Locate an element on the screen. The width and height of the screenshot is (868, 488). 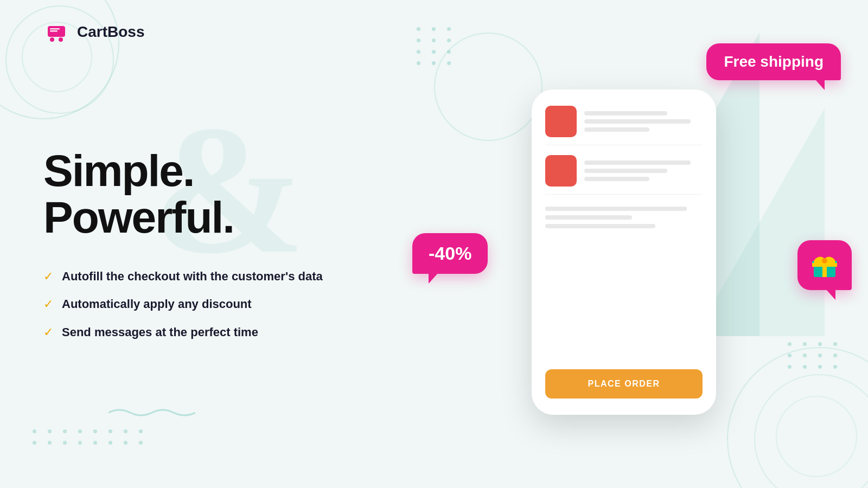
check-icon-3: ✓ is located at coordinates (48, 332).